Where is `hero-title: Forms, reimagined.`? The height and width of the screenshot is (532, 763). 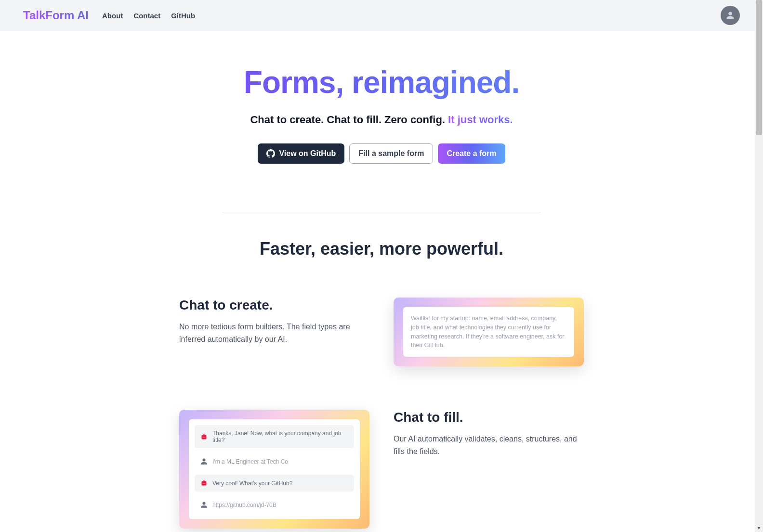 hero-title: Forms, reimagined. is located at coordinates (382, 82).